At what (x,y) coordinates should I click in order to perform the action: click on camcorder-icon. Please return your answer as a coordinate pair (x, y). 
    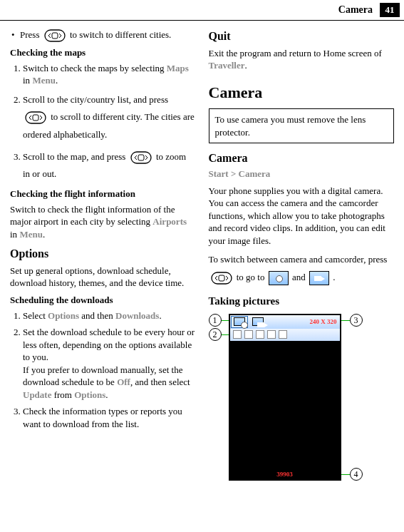
    Looking at the image, I should click on (258, 322).